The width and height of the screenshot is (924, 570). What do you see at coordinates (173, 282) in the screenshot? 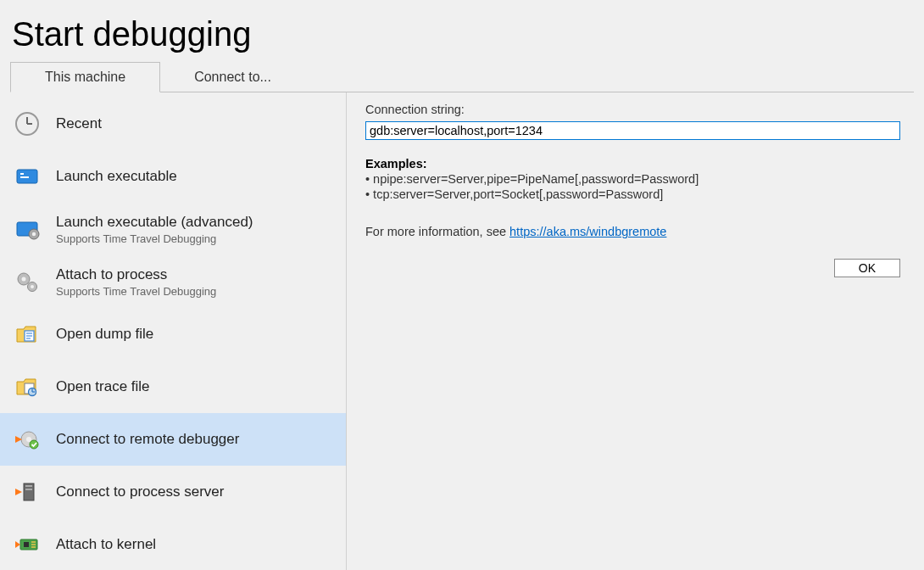
I see `sidebar-item-attach: Attach to process Supports Time Travel D…` at bounding box center [173, 282].